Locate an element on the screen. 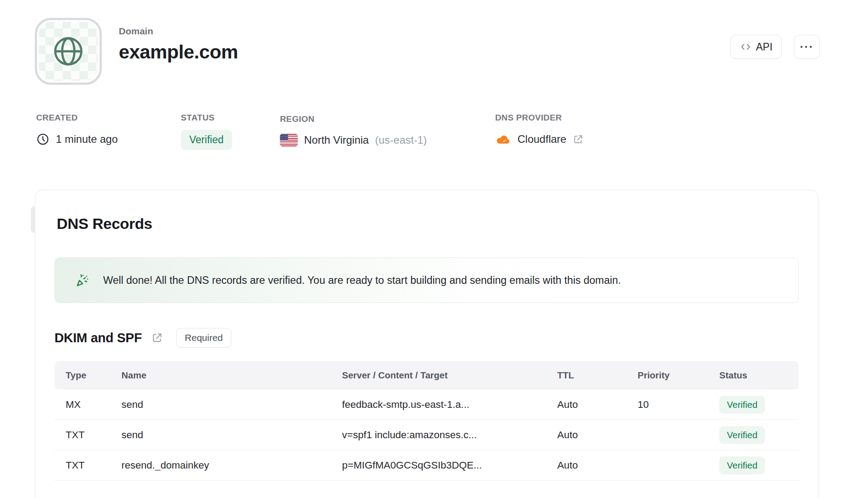 The image size is (868, 498). code-icon is located at coordinates (746, 47).